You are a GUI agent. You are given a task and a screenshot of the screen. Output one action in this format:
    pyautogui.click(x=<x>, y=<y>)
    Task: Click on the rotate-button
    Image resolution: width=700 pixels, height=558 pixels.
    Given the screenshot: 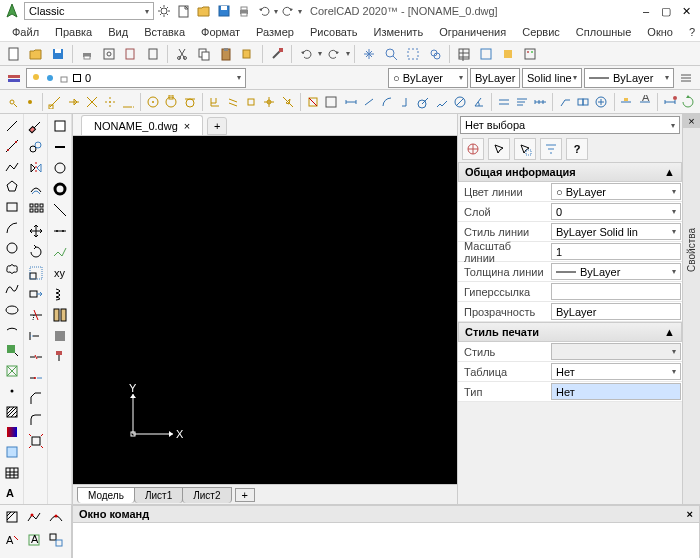 What is the action you would take?
    pyautogui.click(x=36, y=252)
    